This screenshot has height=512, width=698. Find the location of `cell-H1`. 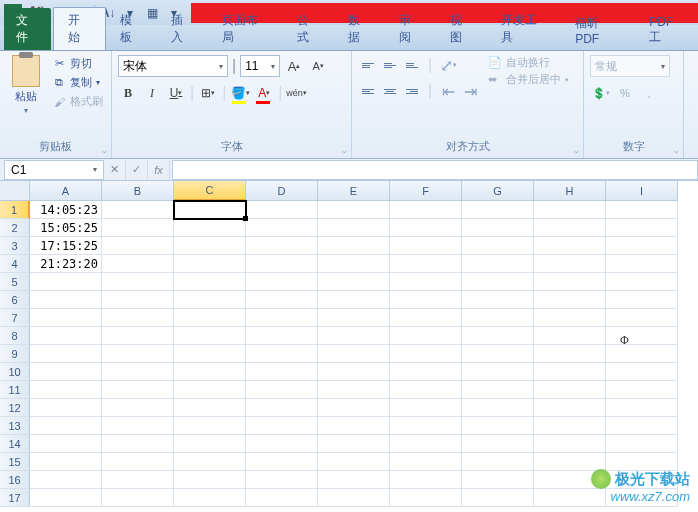

cell-H1 is located at coordinates (570, 210).